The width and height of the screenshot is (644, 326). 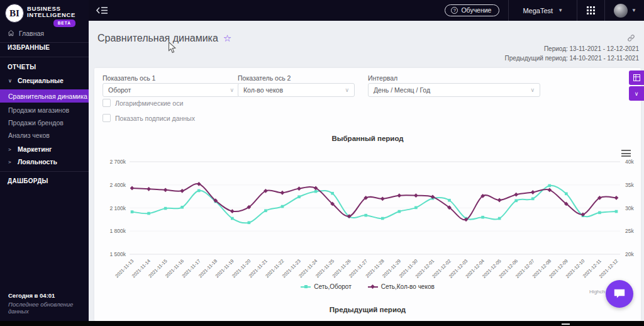 What do you see at coordinates (619, 294) in the screenshot?
I see `chat-support-button` at bounding box center [619, 294].